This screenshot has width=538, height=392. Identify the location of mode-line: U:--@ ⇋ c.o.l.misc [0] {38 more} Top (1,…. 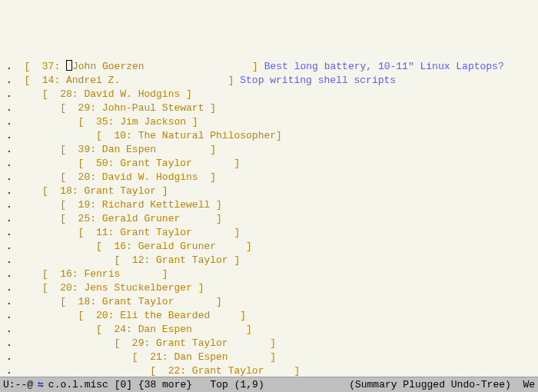
(269, 384).